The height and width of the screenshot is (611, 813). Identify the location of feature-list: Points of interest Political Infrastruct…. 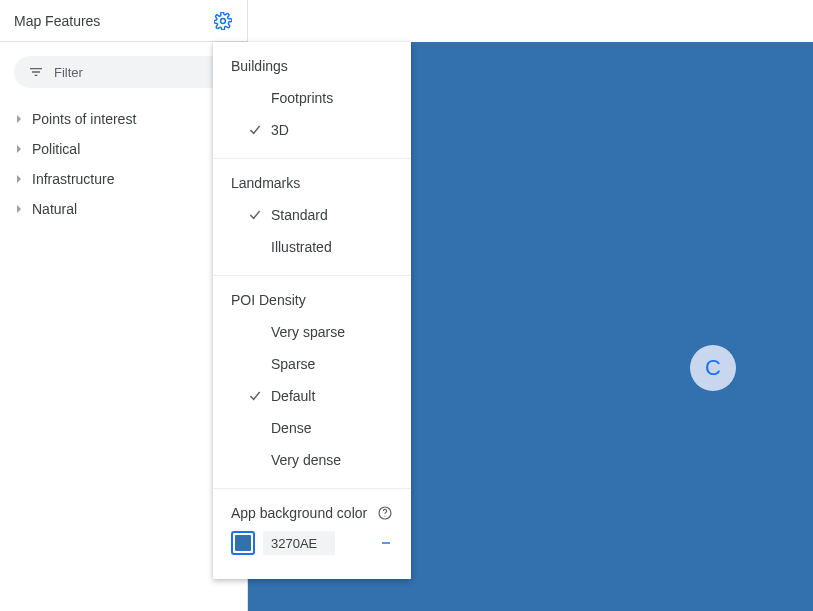
(124, 164).